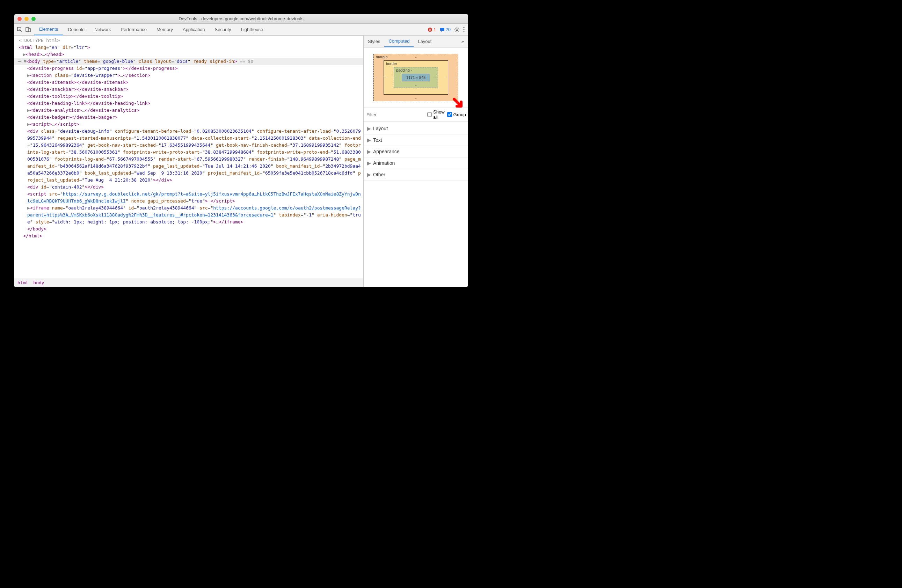 This screenshot has height=588, width=902. I want to click on margin-label: margin, so click(382, 57).